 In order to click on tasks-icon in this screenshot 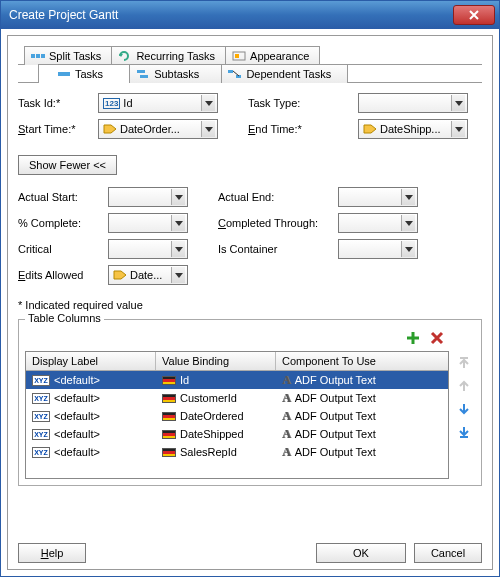, I will do `click(64, 74)`.